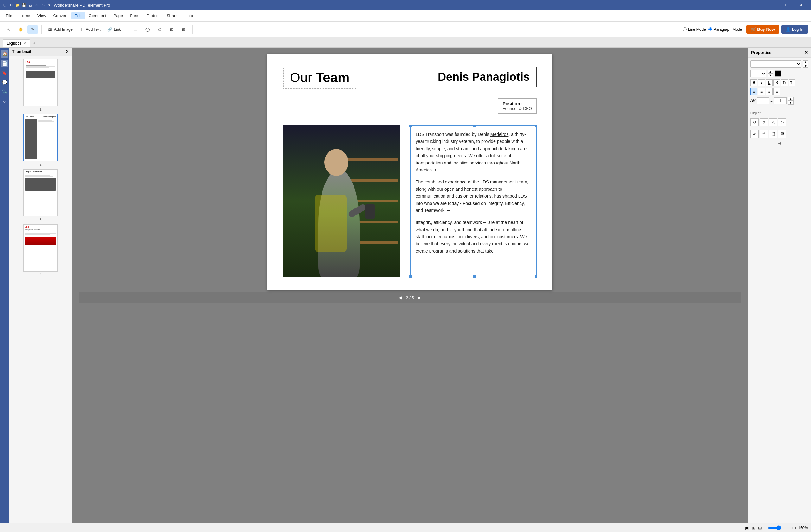 This screenshot has width=811, height=532. Describe the element at coordinates (4, 102) in the screenshot. I see `signature-sidebar-icon: ○` at that location.